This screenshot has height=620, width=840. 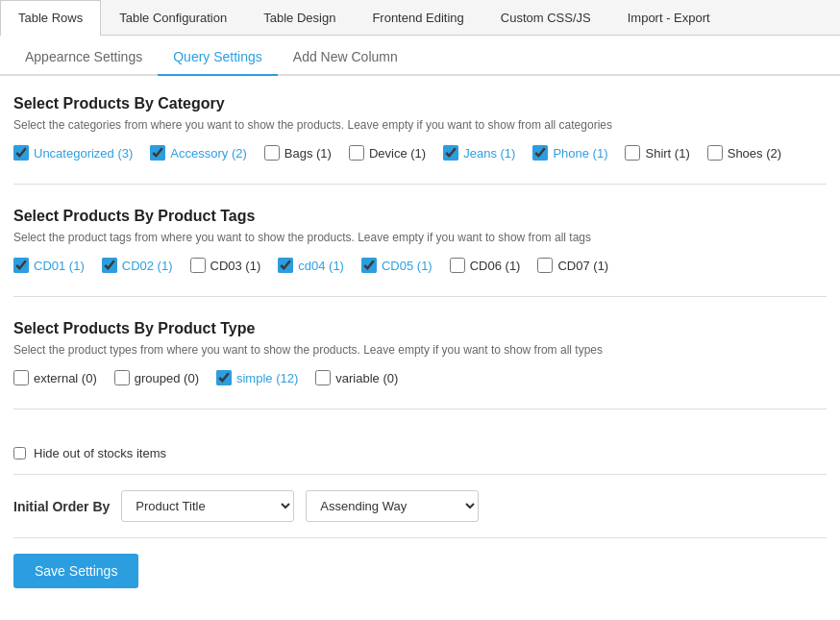 What do you see at coordinates (546, 17) in the screenshot?
I see `top-tab-custom-css-js: Custom CSS/JS` at bounding box center [546, 17].